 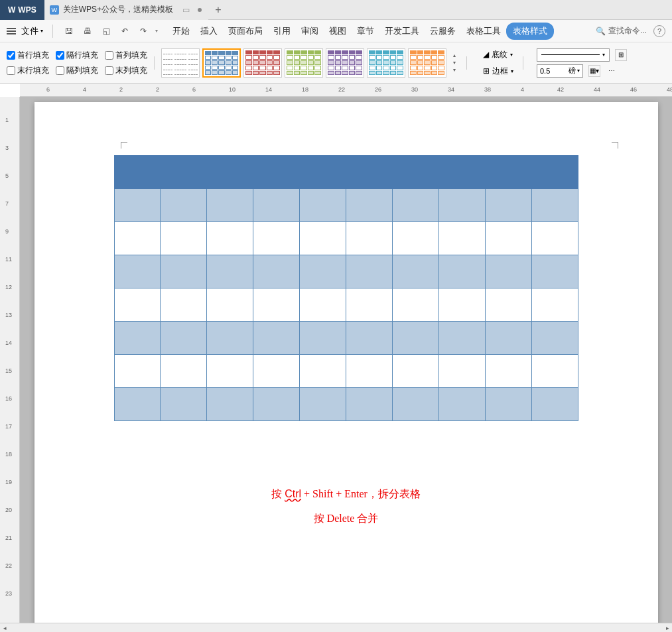 What do you see at coordinates (218, 10) in the screenshot?
I see `new-tab-button: +` at bounding box center [218, 10].